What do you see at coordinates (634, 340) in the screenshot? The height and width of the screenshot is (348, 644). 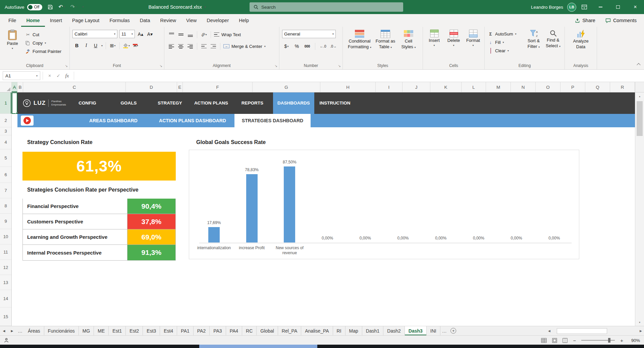 I see `zoom-level: 90%` at bounding box center [634, 340].